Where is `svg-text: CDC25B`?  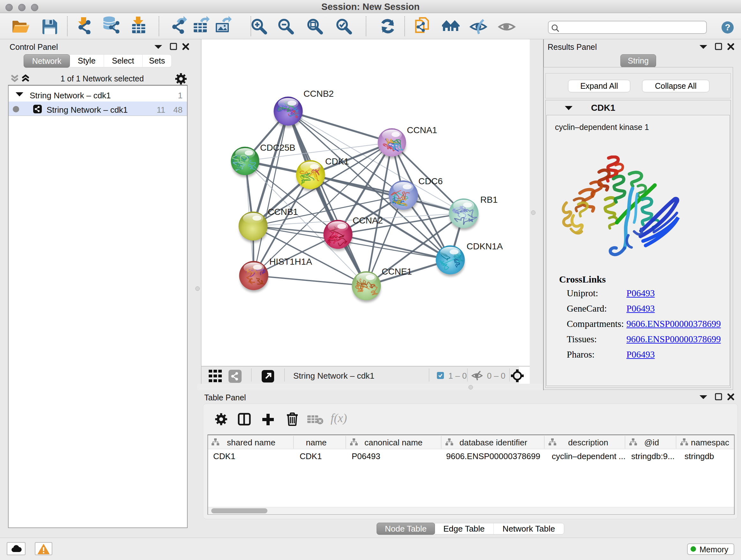
svg-text: CDC25B is located at coordinates (277, 147).